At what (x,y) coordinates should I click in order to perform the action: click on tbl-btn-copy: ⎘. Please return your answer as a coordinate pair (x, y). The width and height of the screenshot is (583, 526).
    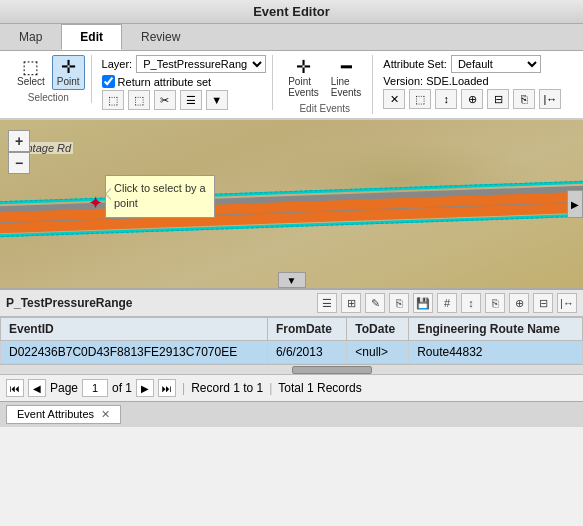
    Looking at the image, I should click on (399, 303).